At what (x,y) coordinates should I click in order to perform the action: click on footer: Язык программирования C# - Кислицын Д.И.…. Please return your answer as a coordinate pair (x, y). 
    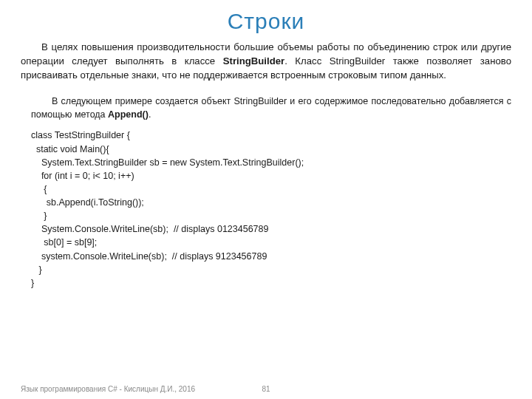
    Looking at the image, I should click on (266, 389).